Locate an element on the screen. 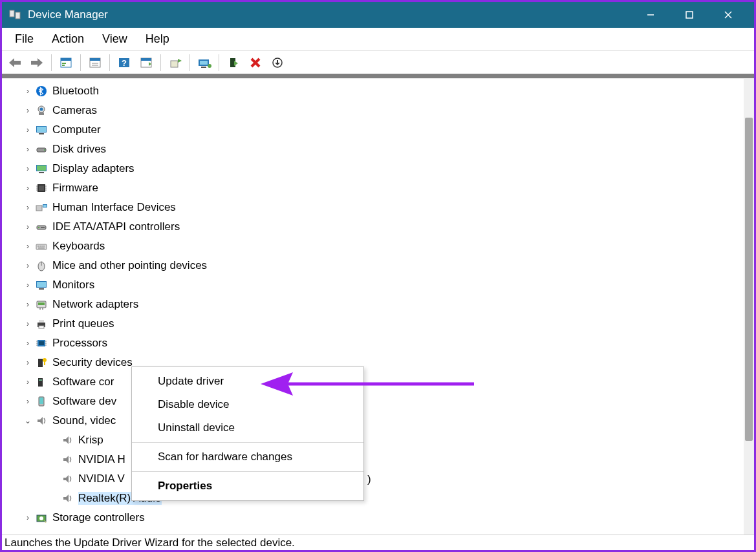 This screenshot has height=552, width=756. uninstall-device-button is located at coordinates (255, 63).